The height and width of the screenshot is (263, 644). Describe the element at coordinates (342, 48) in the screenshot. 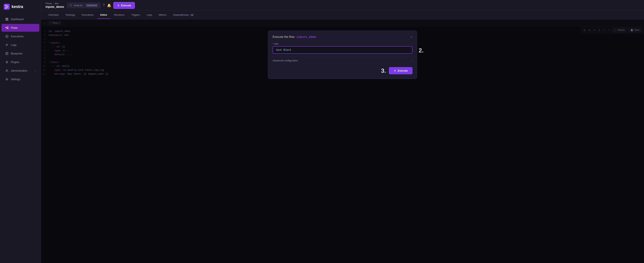

I see `modal-user-field: * user` at that location.